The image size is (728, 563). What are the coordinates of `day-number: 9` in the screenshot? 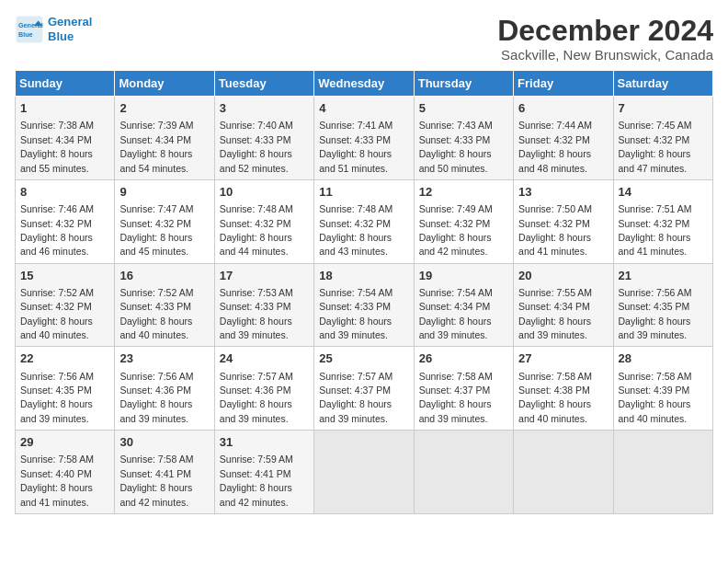 It's located at (164, 192).